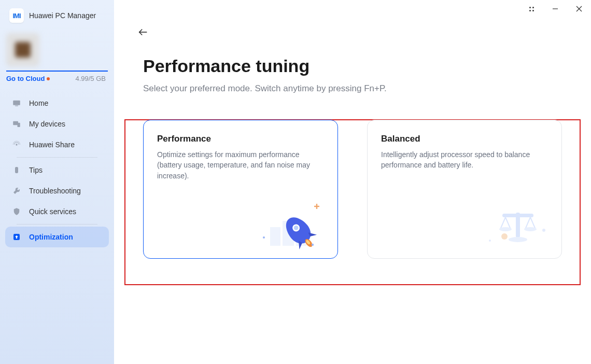 This screenshot has width=591, height=364. Describe the element at coordinates (17, 212) in the screenshot. I see `shield-icon` at that location.